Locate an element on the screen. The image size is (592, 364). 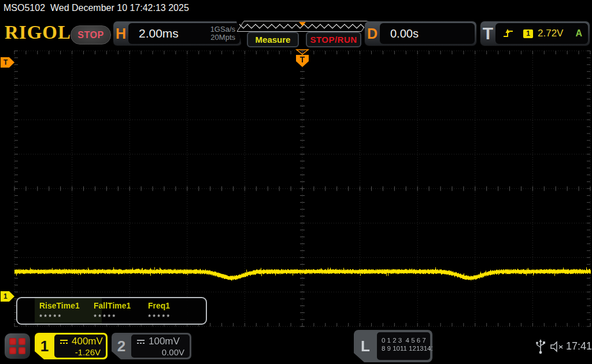
trigger-position-letter: T is located at coordinates (303, 60).